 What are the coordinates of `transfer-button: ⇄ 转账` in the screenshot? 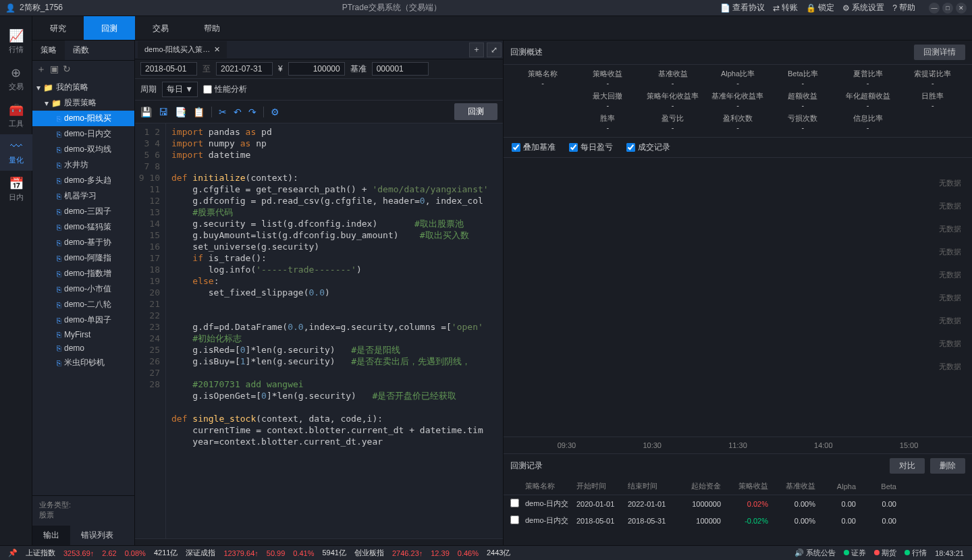 It's located at (786, 8).